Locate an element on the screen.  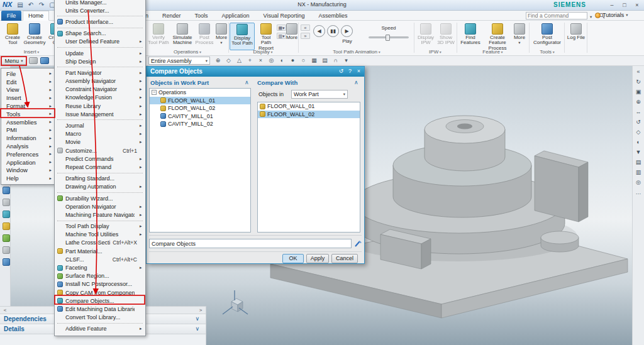
maximize-icon: □ is located at coordinates (625, 5).